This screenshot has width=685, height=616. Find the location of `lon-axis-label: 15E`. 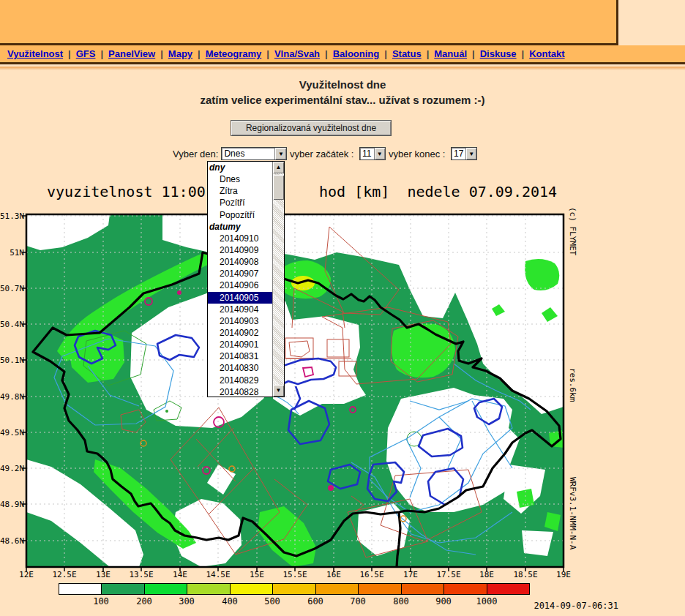

lon-axis-label: 15E is located at coordinates (257, 575).